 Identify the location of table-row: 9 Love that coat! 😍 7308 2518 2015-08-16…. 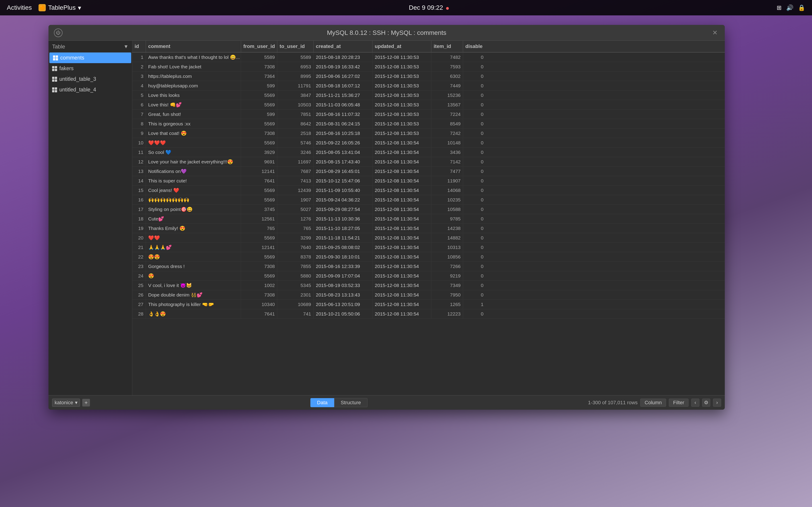
(428, 133).